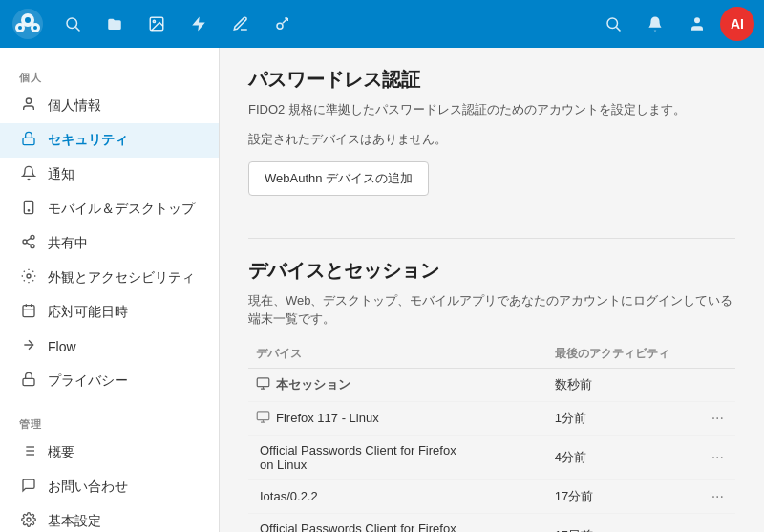 Image resolution: width=764 pixels, height=532 pixels. I want to click on topbar: AI, so click(382, 24).